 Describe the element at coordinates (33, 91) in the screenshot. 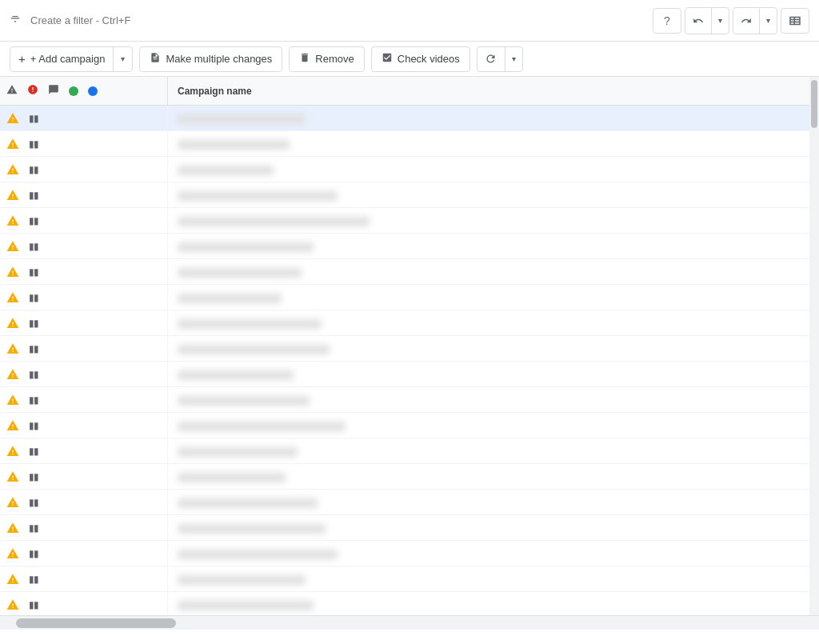

I see `header-error-icon` at that location.